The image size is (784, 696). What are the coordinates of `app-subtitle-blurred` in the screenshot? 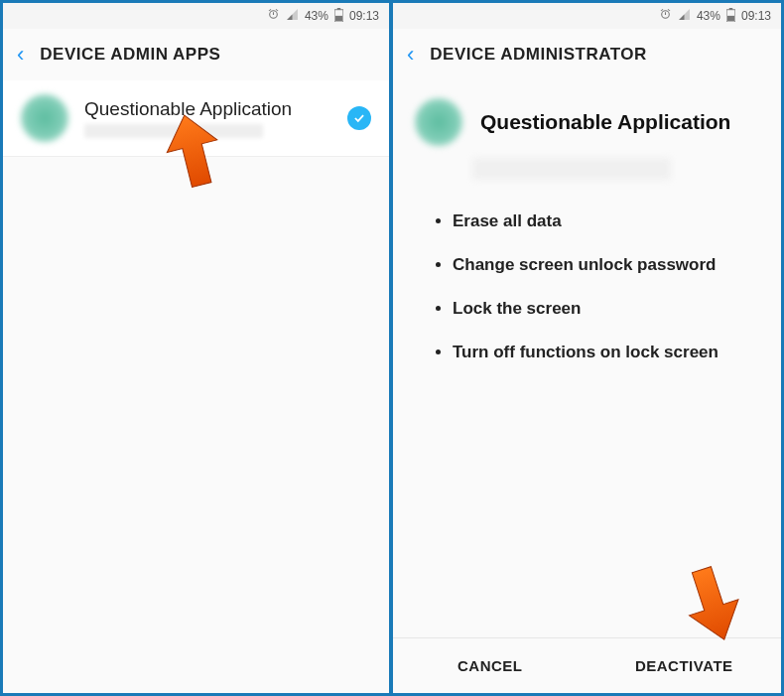 It's located at (174, 131).